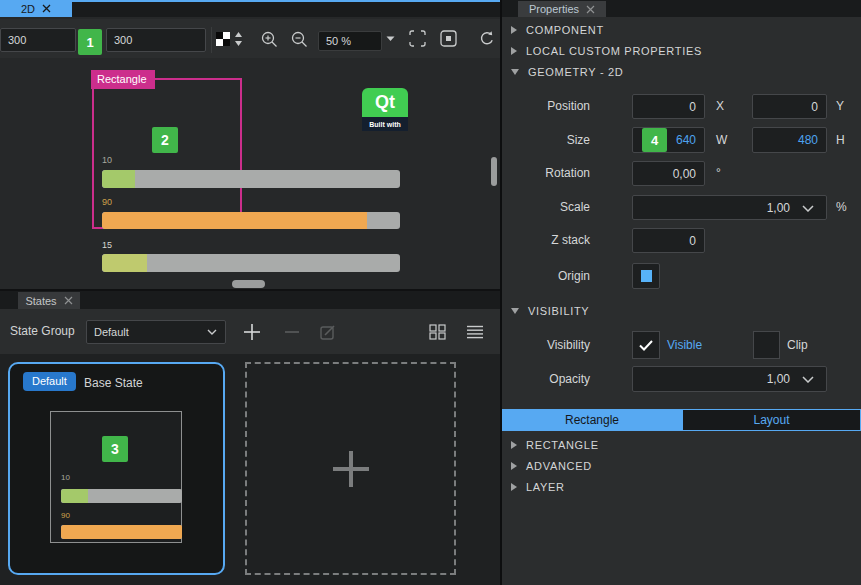 Image resolution: width=861 pixels, height=585 pixels. What do you see at coordinates (250, 300) in the screenshot?
I see `states-tabbar: States` at bounding box center [250, 300].